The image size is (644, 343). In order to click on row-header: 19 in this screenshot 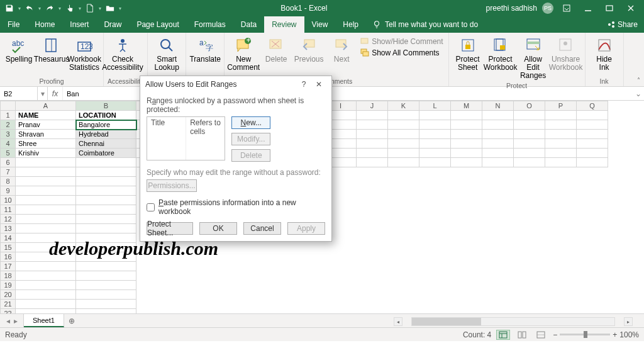, I will do `click(8, 286)`.